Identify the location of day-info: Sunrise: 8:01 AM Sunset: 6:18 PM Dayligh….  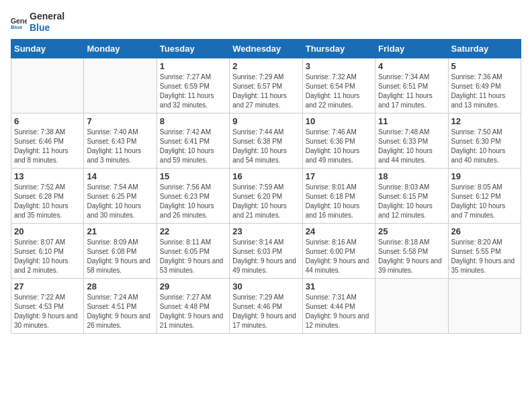
(339, 201).